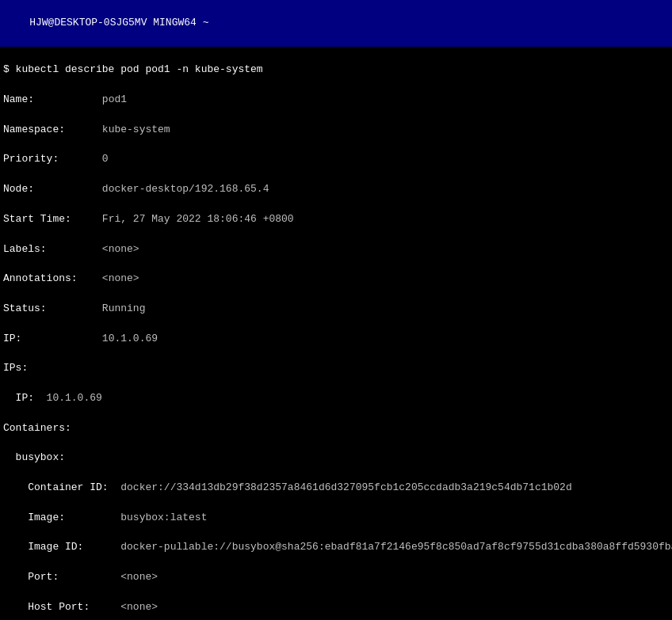 The image size is (672, 620). I want to click on field-start-time: Start Time: Fri, 27 May 2022 18:06:46 +0…, so click(336, 220).